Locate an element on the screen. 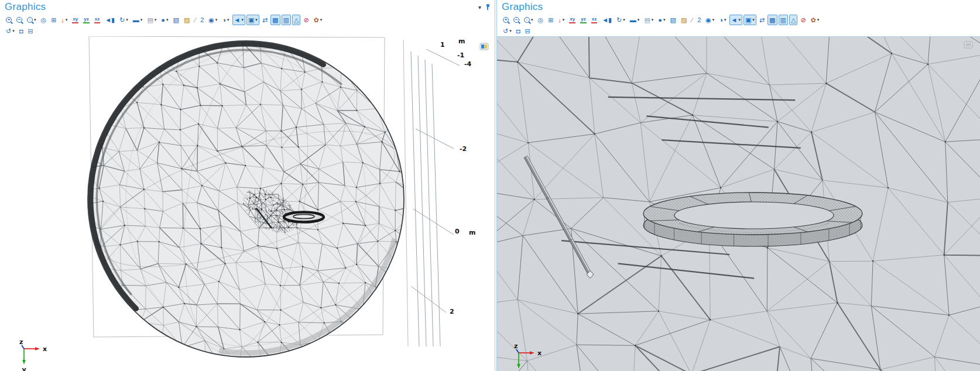 The height and width of the screenshot is (371, 980). continuous-rotation-icon: ↺ is located at coordinates (8, 31).